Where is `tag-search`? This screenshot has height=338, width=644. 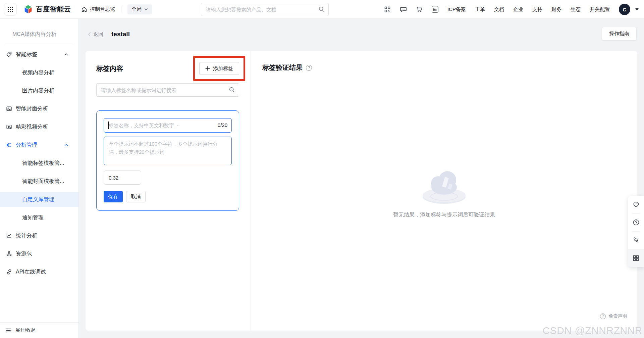 tag-search is located at coordinates (168, 90).